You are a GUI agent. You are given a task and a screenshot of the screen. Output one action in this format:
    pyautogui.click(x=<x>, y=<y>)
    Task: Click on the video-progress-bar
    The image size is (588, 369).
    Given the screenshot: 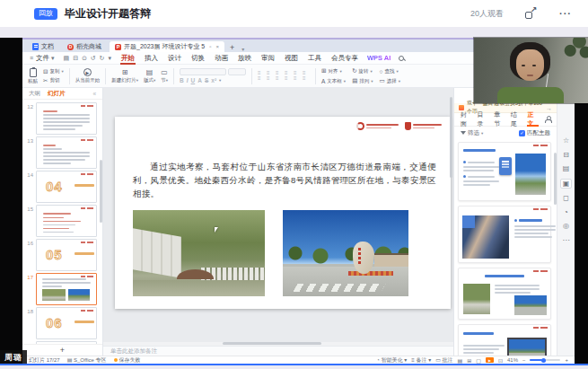 What is the action you would take?
    pyautogui.click(x=294, y=365)
    